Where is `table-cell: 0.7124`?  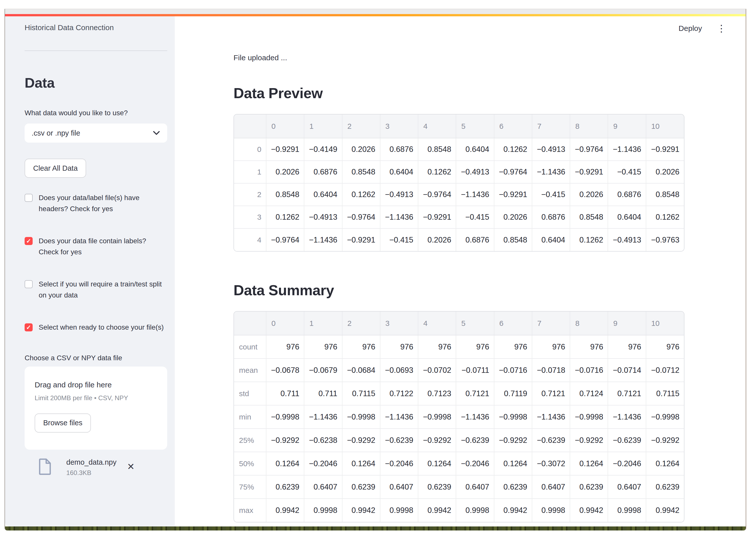
table-cell: 0.7124 is located at coordinates (589, 393).